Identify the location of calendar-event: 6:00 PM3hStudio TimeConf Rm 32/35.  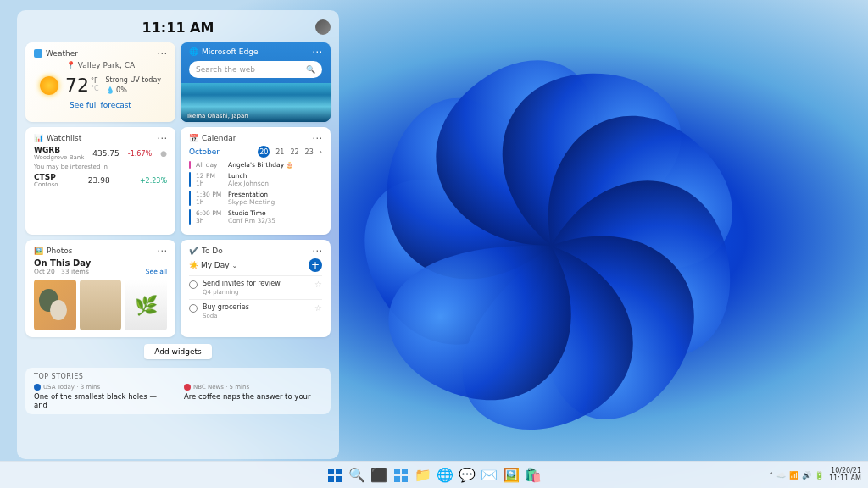
(256, 217).